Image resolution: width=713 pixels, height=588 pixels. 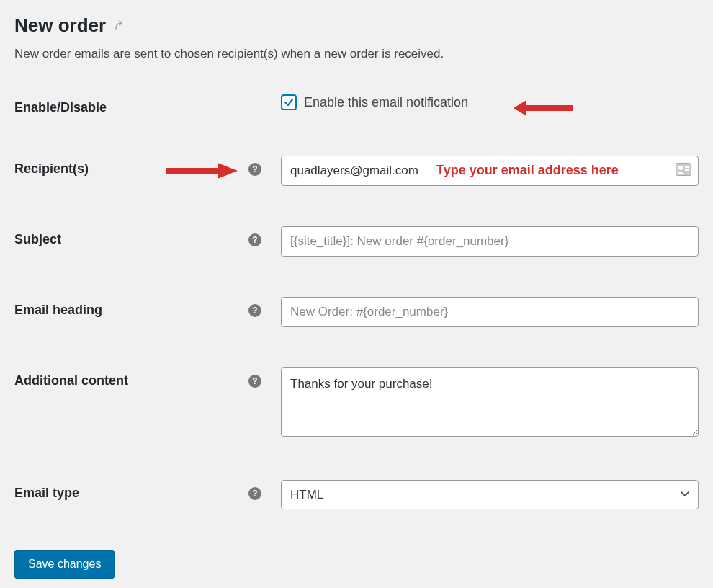 What do you see at coordinates (131, 307) in the screenshot?
I see `label-heading: Email heading` at bounding box center [131, 307].